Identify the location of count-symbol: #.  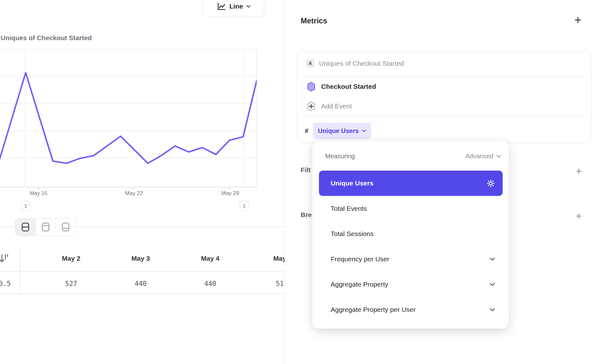
(307, 131).